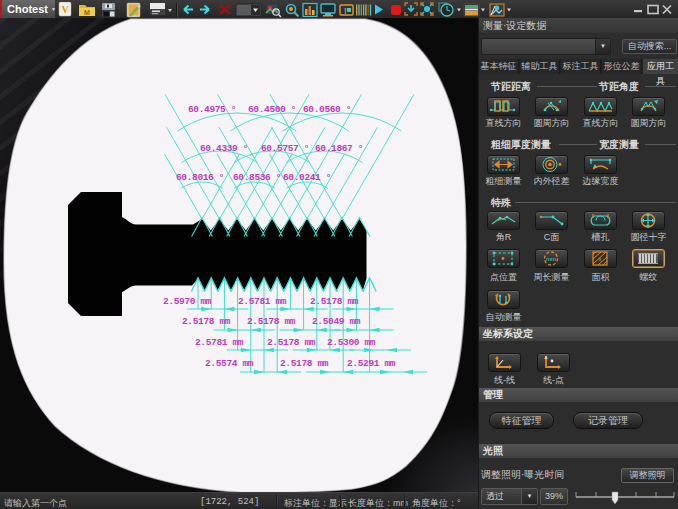 Image resolution: width=678 pixels, height=509 pixels. What do you see at coordinates (230, 364) in the screenshot?
I see `svg-text: 2.5574 mm` at bounding box center [230, 364].